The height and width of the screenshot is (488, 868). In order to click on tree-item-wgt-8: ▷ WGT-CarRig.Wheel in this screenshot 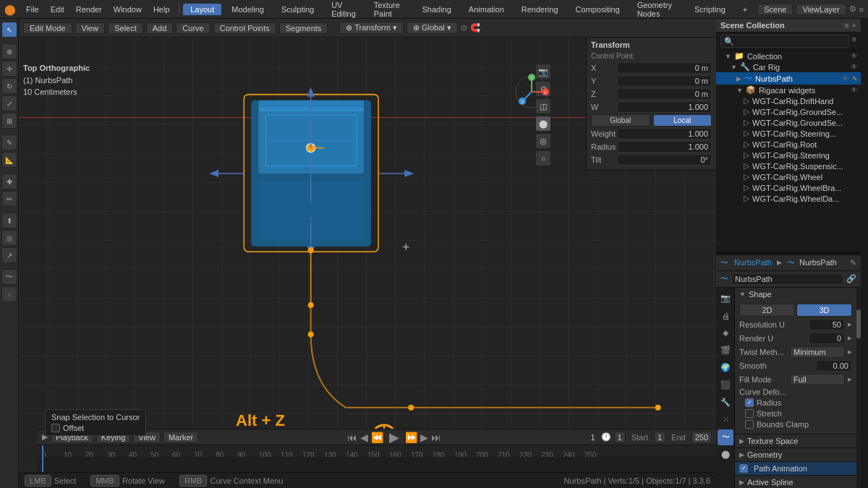, I will do `click(788, 176)`.